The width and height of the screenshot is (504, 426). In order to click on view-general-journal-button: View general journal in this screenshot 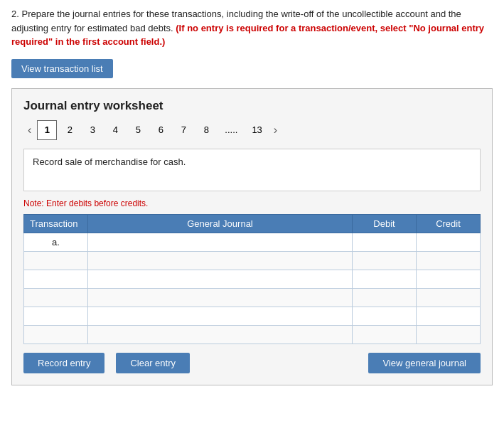, I will do `click(424, 363)`.